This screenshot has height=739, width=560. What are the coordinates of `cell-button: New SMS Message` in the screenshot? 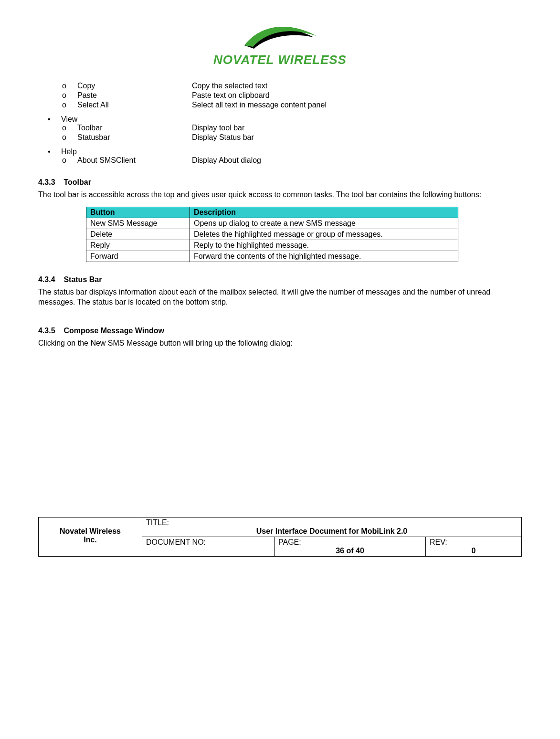 It's located at (138, 223).